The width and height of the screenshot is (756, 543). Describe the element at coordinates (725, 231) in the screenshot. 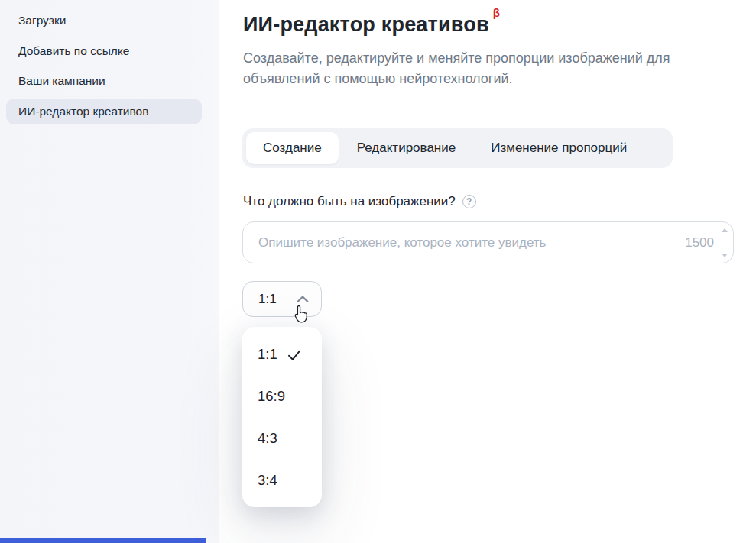

I see `stepper-up-icon` at that location.